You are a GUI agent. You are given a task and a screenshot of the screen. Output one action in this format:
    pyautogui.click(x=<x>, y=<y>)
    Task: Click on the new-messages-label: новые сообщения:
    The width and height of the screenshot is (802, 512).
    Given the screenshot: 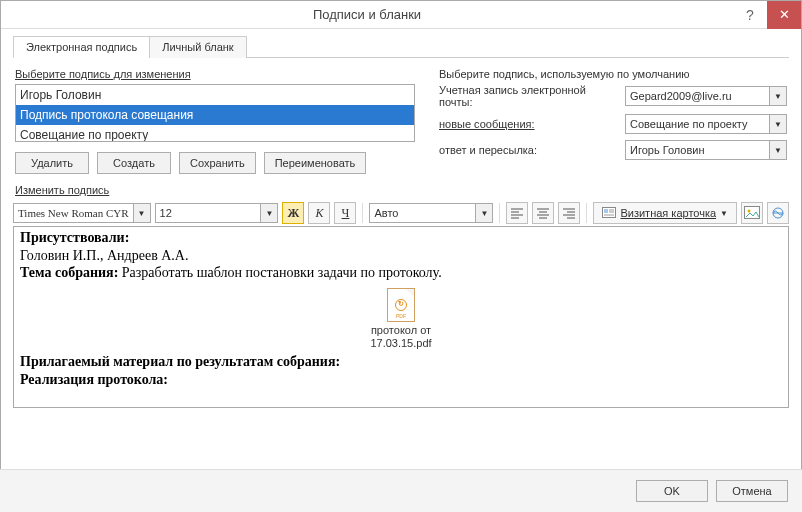 What is the action you would take?
    pyautogui.click(x=529, y=124)
    